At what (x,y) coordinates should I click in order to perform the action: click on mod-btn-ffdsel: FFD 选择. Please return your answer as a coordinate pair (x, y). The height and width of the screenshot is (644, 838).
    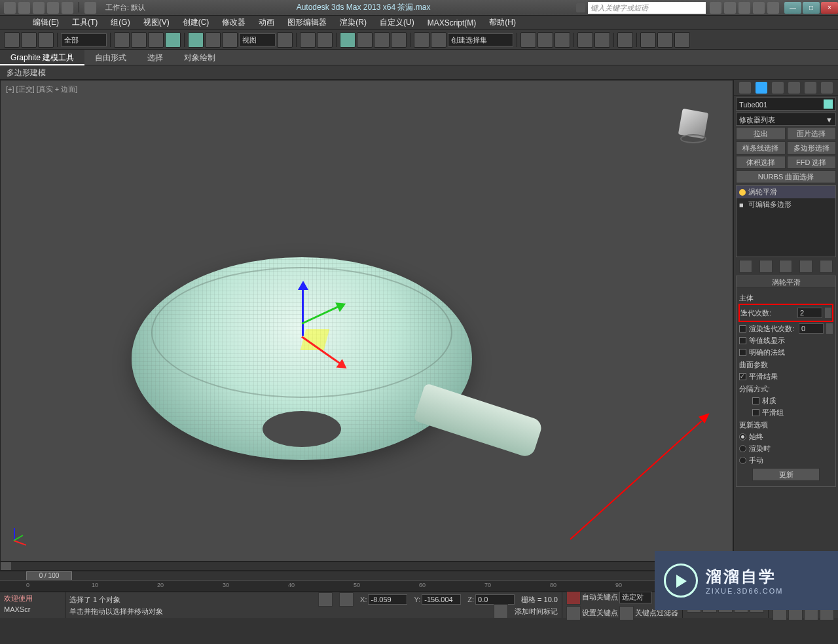
    Looking at the image, I should click on (812, 162).